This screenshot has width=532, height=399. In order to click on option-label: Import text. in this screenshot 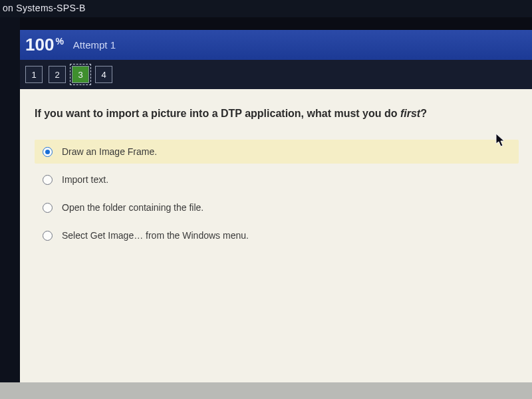, I will do `click(85, 180)`.